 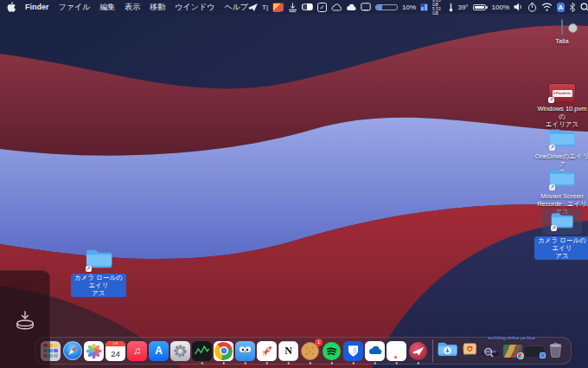 I want to click on dock-item-minimized-window-2: techblog.shiba-ya.blue, so click(x=534, y=352).